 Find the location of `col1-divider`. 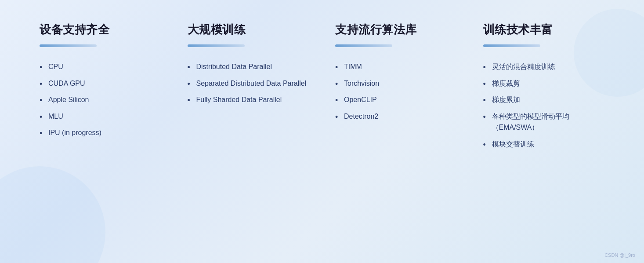

col1-divider is located at coordinates (68, 46).